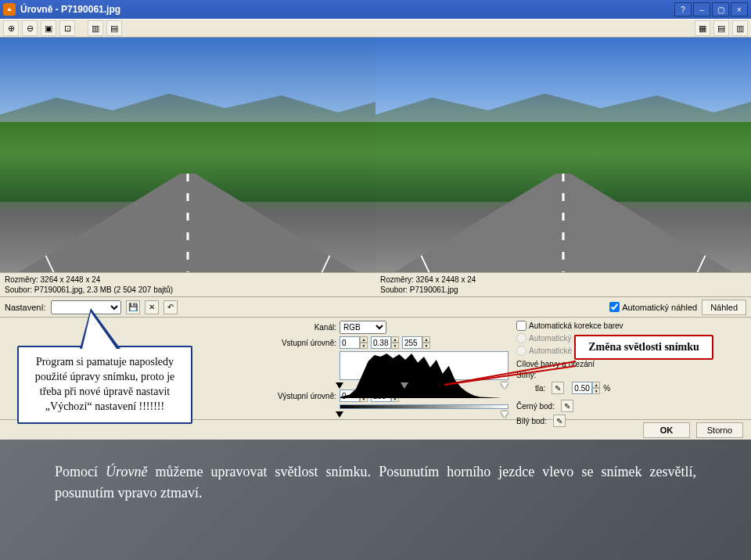 The width and height of the screenshot is (751, 560). Describe the element at coordinates (105, 385) in the screenshot. I see `callout-settings: Program si pamatuje naposledy použité úp…` at that location.